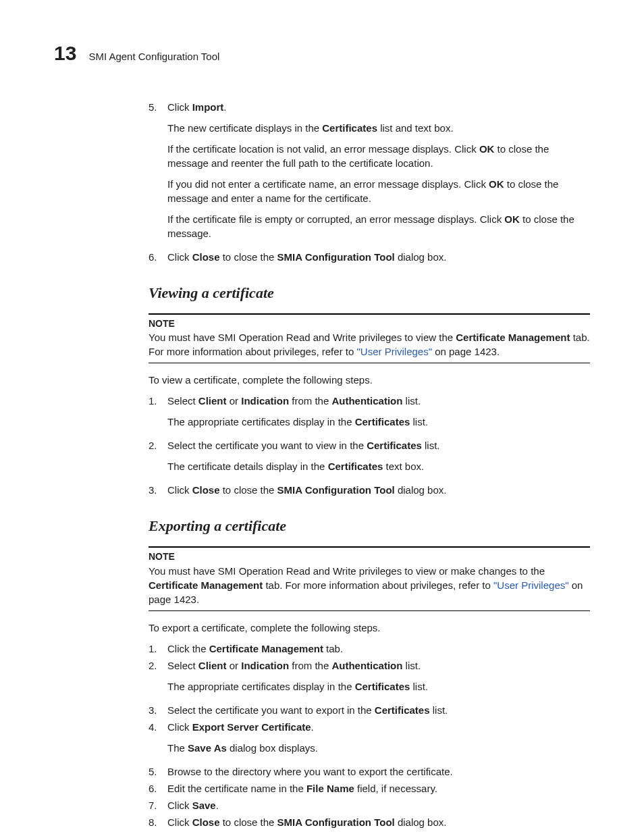 Image resolution: width=644 pixels, height=834 pixels. What do you see at coordinates (416, 128) in the screenshot?
I see `text: list and text box.` at bounding box center [416, 128].